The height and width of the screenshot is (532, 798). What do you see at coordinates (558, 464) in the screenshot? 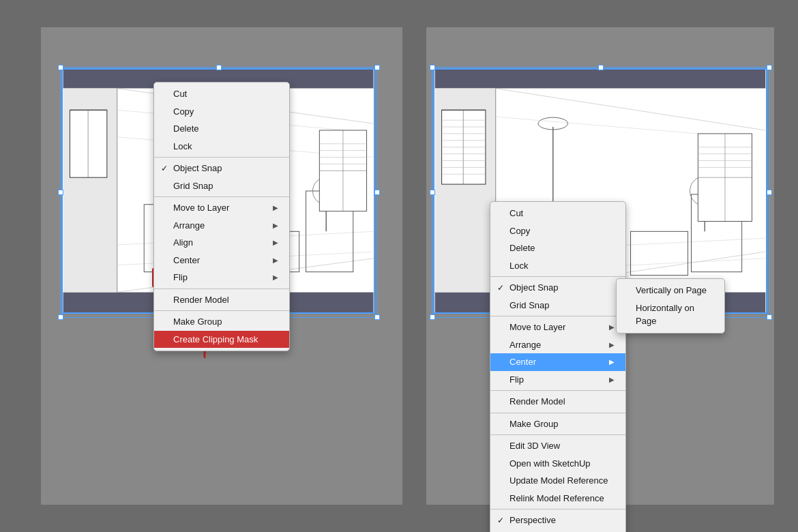
I see `right-menu-open-sketchup: Open with SketchUp` at bounding box center [558, 464].